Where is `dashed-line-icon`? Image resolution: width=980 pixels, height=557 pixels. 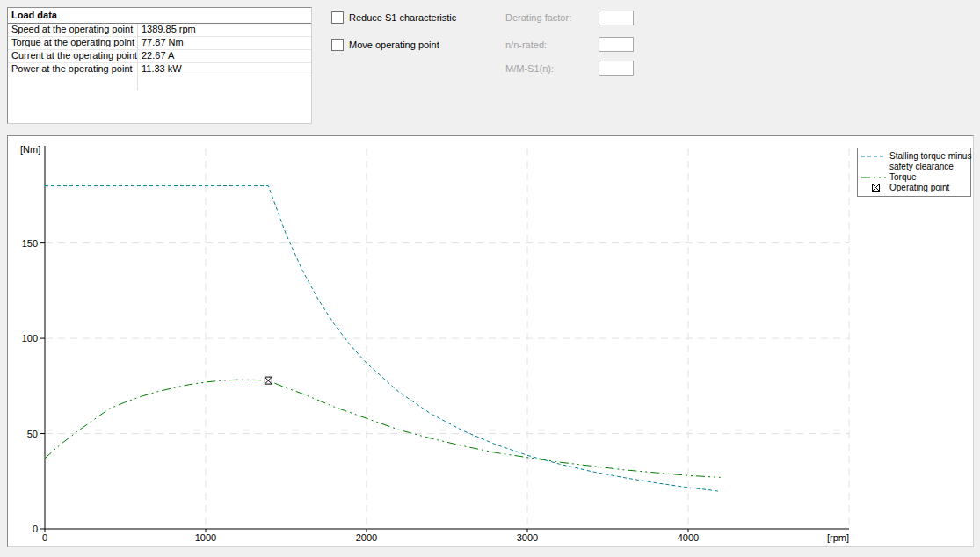
dashed-line-icon is located at coordinates (875, 155).